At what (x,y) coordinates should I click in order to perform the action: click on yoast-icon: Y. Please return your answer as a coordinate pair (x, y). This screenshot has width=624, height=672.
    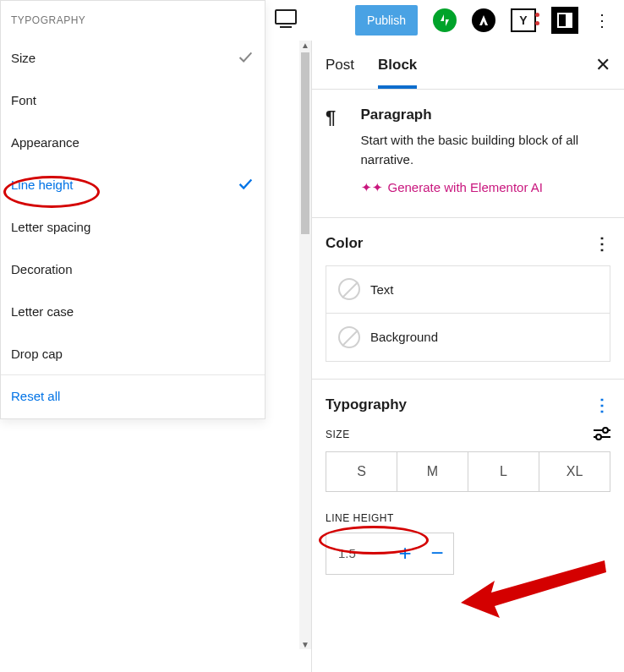
    Looking at the image, I should click on (523, 20).